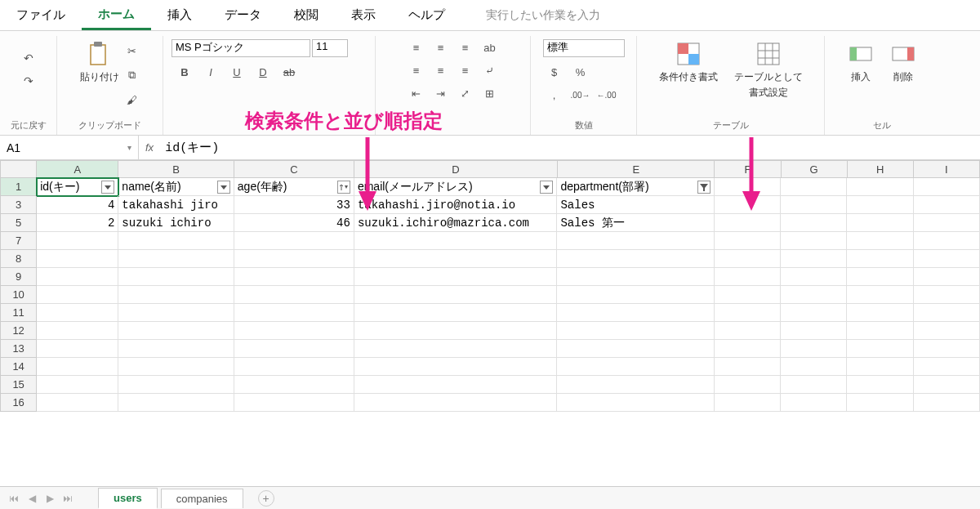 The height and width of the screenshot is (509, 980). Describe the element at coordinates (78, 241) in the screenshot. I see `cell-A7` at that location.